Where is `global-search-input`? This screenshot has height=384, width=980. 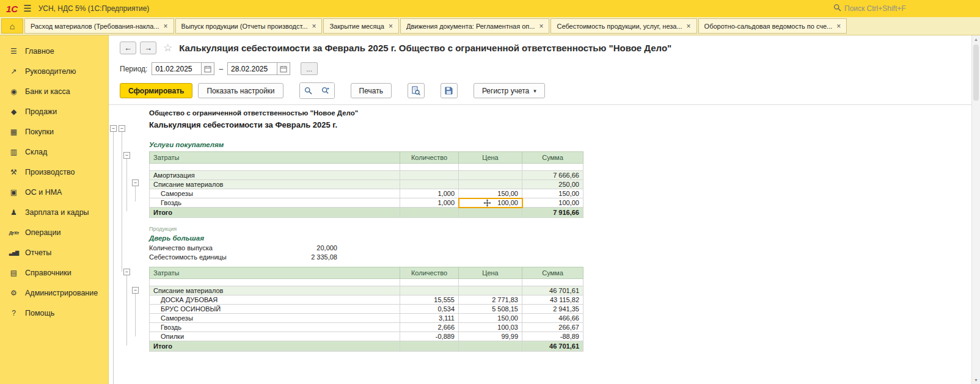
global-search-input is located at coordinates (902, 9).